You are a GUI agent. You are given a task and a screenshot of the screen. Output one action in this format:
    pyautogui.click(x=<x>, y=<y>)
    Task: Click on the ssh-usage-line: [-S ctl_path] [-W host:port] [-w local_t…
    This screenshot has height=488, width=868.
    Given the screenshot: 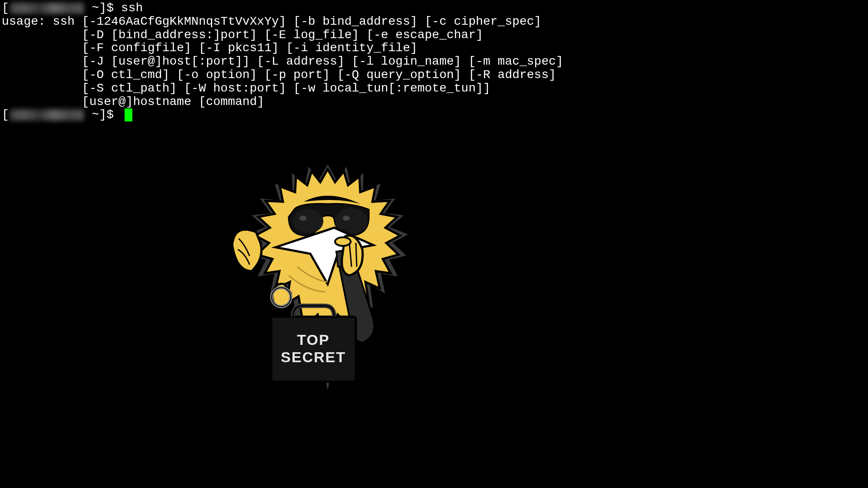 What is the action you would take?
    pyautogui.click(x=435, y=88)
    